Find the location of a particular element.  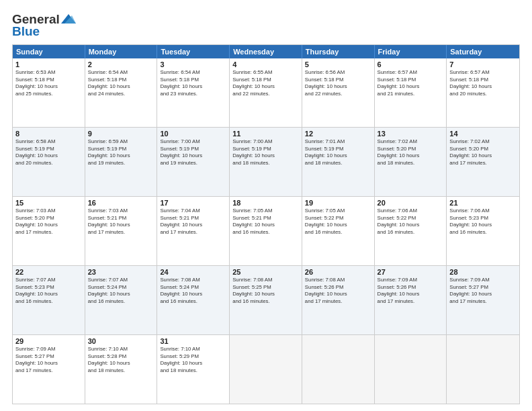

day-info: Sunrise: 6:57 AMSunset: 5:18 PMDaylight:… is located at coordinates (483, 83).